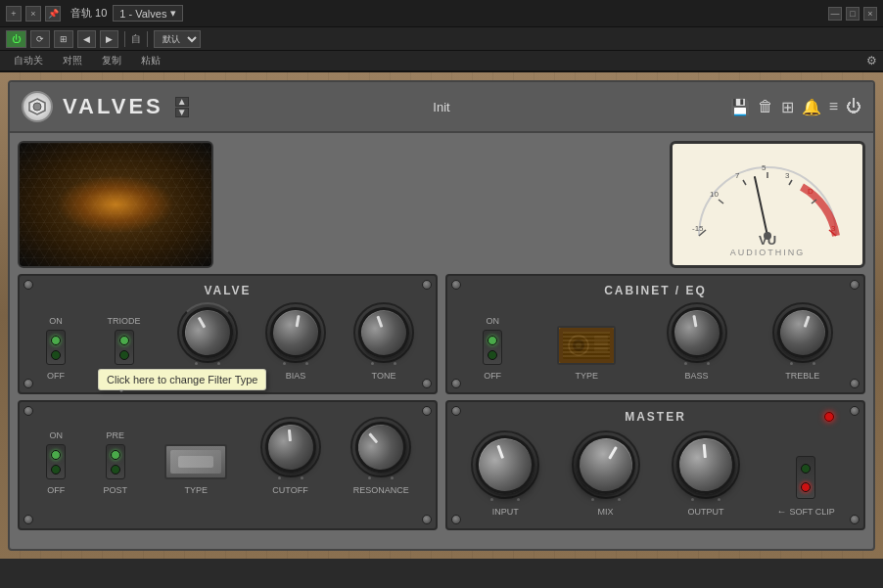  Describe the element at coordinates (787, 108) in the screenshot. I see `grid-icon: ⊞` at that location.